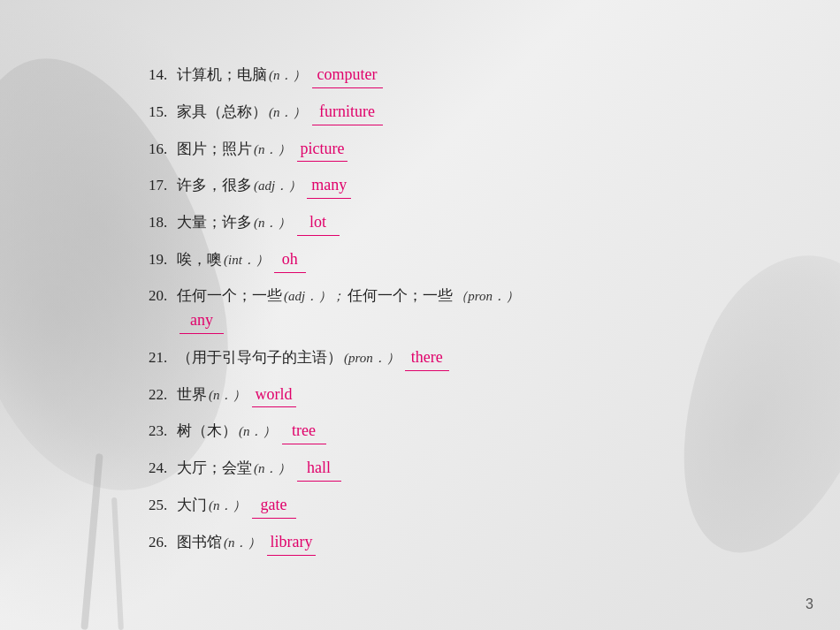 The width and height of the screenshot is (840, 630). I want to click on list-item: 24. 大厅；会堂 (n．） hall, so click(431, 468).